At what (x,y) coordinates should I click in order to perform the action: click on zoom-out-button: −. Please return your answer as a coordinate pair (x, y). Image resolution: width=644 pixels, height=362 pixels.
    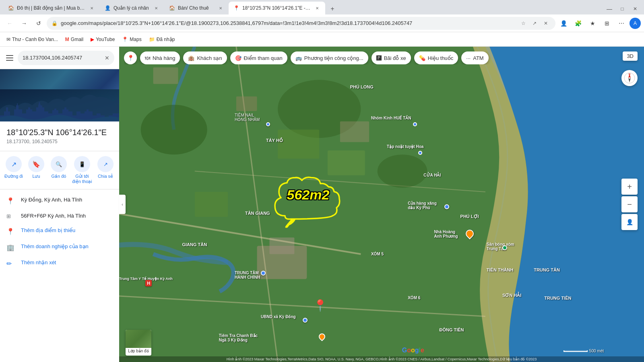
    Looking at the image, I should click on (630, 204).